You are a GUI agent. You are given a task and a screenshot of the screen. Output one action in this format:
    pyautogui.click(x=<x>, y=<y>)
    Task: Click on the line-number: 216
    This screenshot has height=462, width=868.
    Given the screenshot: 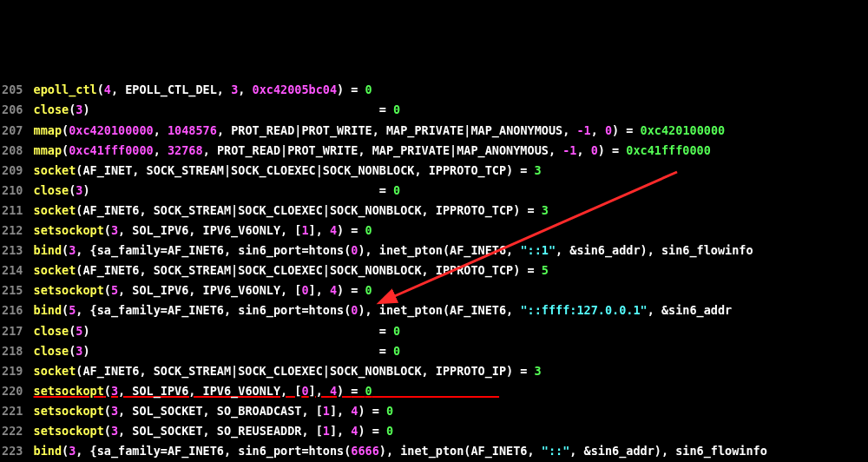 What is the action you would take?
    pyautogui.click(x=17, y=310)
    